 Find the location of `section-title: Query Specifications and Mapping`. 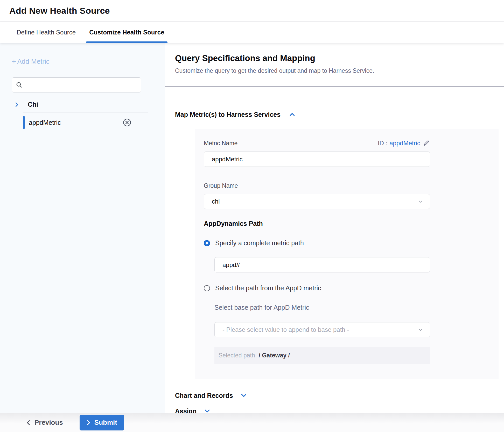

section-title: Query Specifications and Mapping is located at coordinates (340, 58).